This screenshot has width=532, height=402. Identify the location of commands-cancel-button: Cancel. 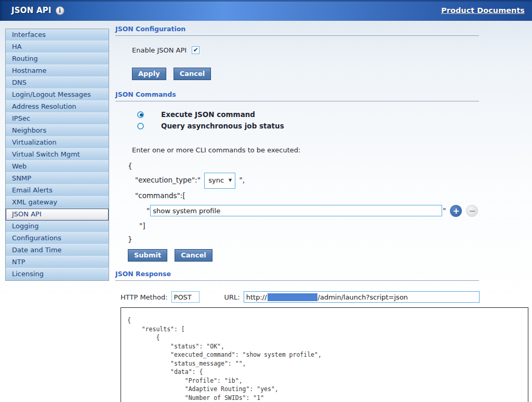
(193, 255).